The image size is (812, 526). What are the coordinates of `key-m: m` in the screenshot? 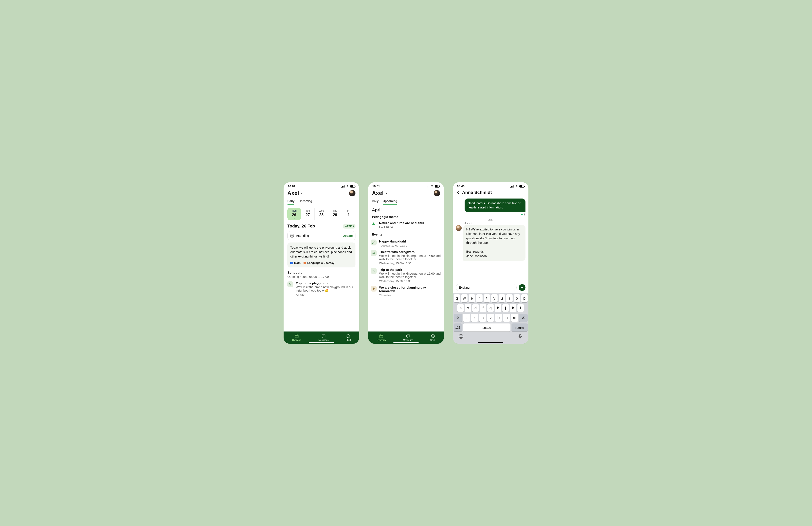 It's located at (514, 318).